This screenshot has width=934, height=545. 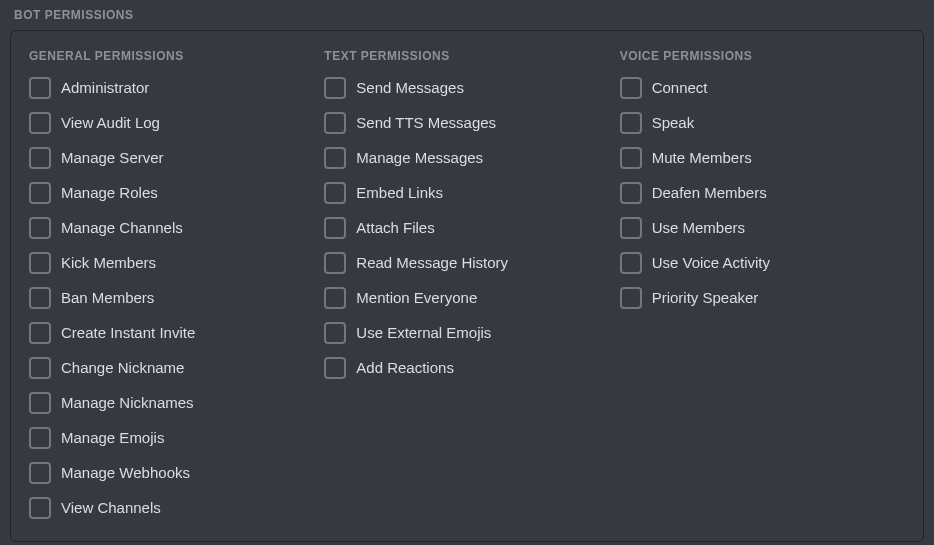 What do you see at coordinates (424, 333) in the screenshot?
I see `perm-label: Use External Emojis` at bounding box center [424, 333].